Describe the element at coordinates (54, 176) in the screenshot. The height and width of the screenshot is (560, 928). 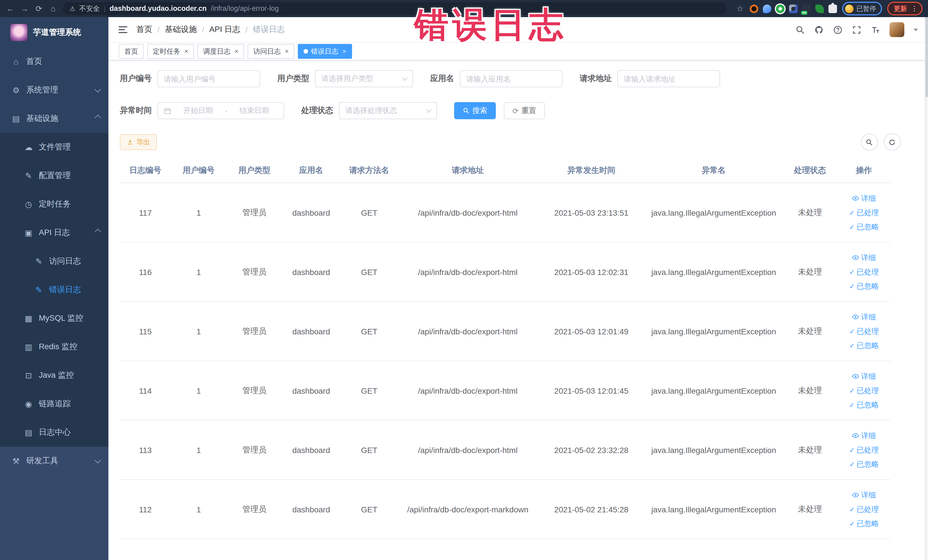
I see `sidebar-item-config-manage: ✎ 配置管理` at that location.